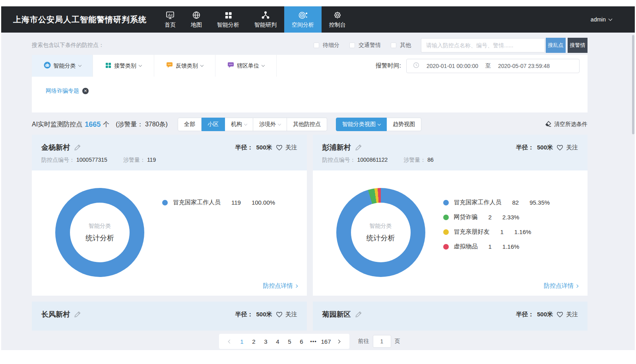 The width and height of the screenshot is (636, 364). What do you see at coordinates (566, 125) in the screenshot?
I see `clear-conditions-button: 清空所选条件` at bounding box center [566, 125].